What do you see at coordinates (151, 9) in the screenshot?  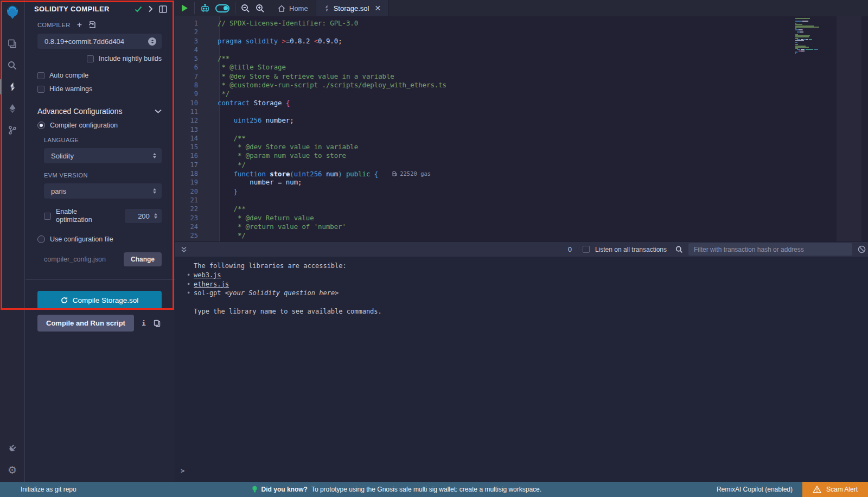 I see `chevron-right-icon` at bounding box center [151, 9].